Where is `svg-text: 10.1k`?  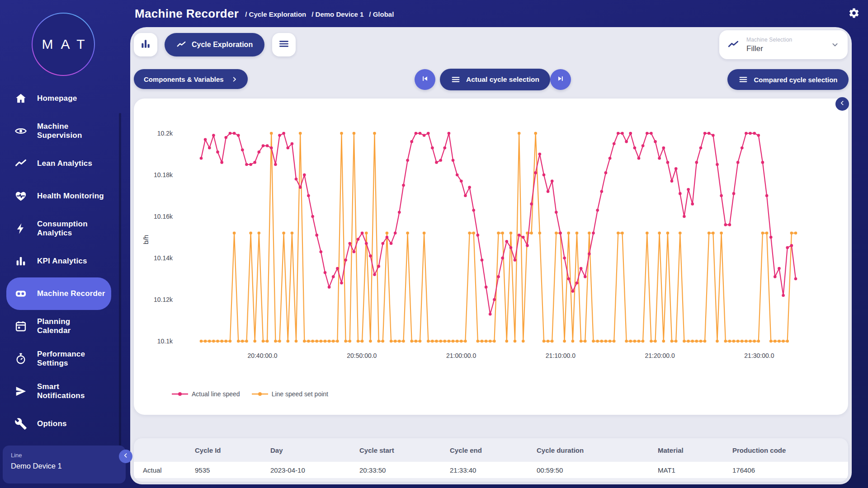 svg-text: 10.1k is located at coordinates (165, 341).